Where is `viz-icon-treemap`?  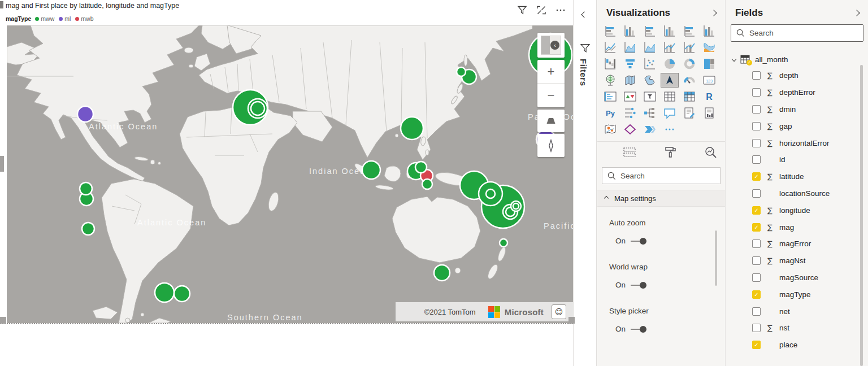 viz-icon-treemap is located at coordinates (709, 64).